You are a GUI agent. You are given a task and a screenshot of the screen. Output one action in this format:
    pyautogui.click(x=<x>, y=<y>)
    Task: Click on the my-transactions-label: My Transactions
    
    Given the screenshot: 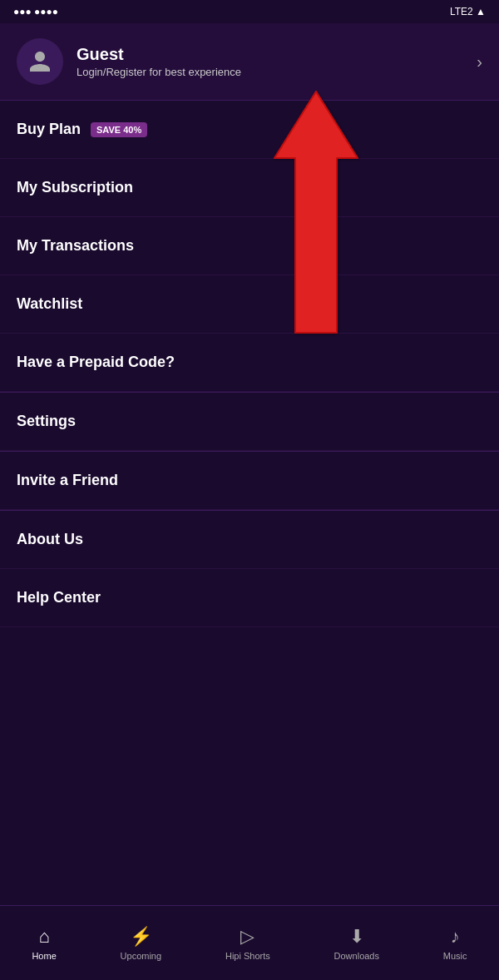 What is the action you would take?
    pyautogui.click(x=75, y=246)
    